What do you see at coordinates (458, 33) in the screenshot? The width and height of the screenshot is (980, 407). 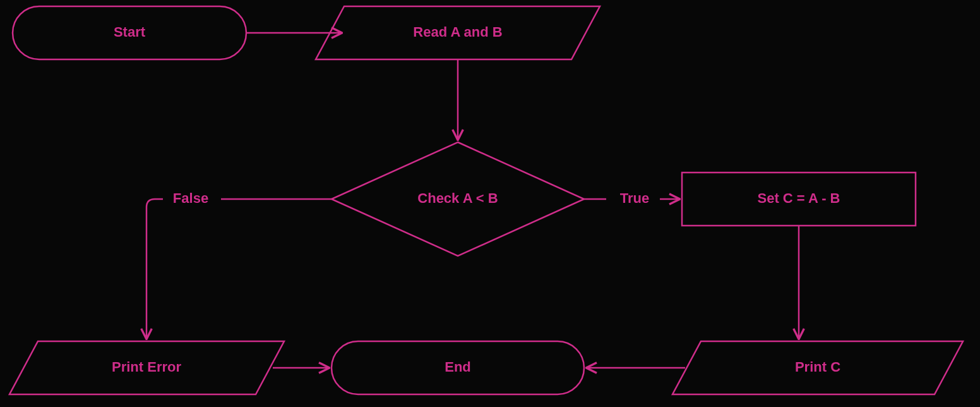 I see `node-read: Read A and B` at bounding box center [458, 33].